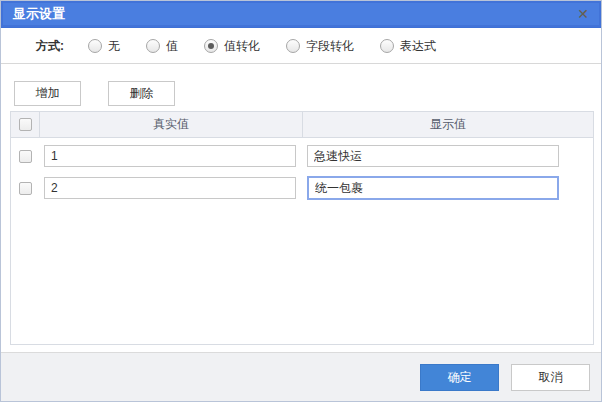 The image size is (602, 402). What do you see at coordinates (39, 14) in the screenshot?
I see `dialog-title: 显示设置` at bounding box center [39, 14].